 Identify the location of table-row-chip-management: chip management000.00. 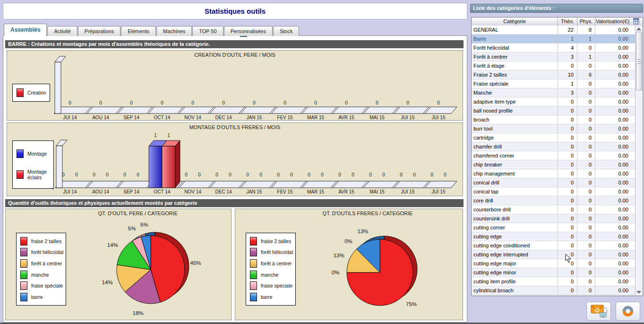
(554, 174).